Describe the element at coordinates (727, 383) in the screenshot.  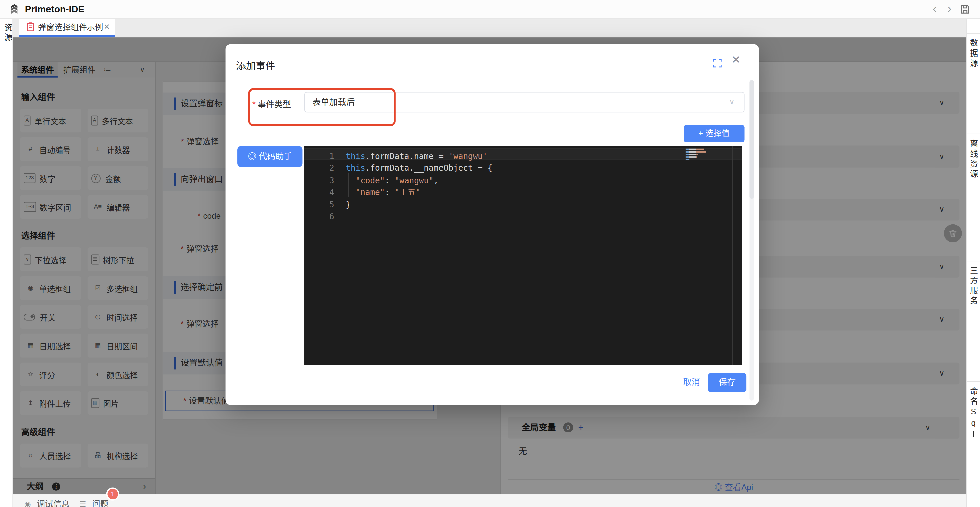
I see `save-button: 保存` at that location.